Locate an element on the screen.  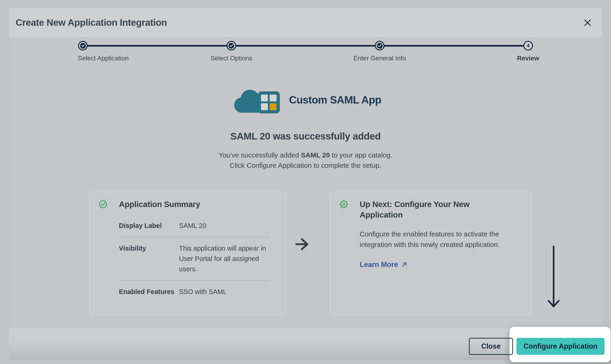
success-line1-prefix: You've successfully added is located at coordinates (260, 155).